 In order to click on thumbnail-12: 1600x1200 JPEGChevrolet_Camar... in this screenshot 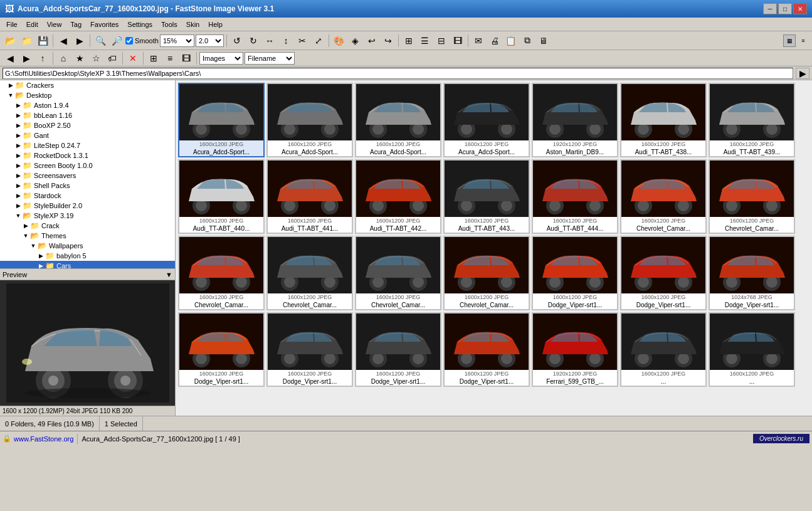, I will do `click(663, 197)`.